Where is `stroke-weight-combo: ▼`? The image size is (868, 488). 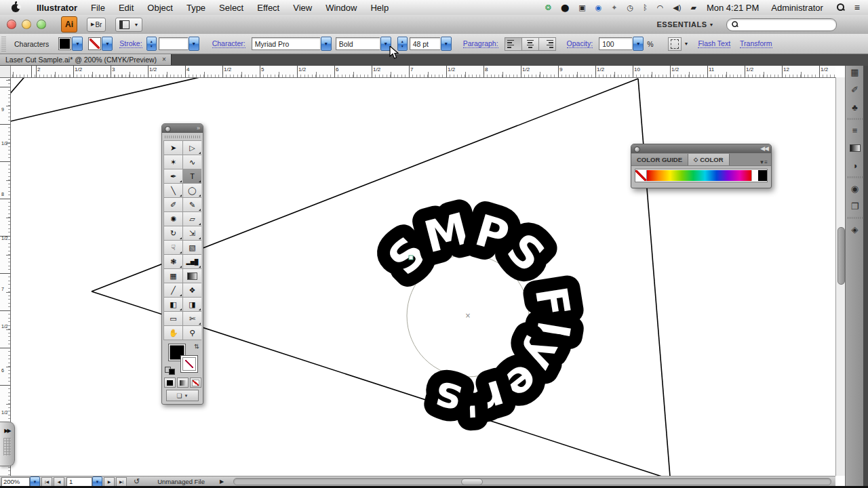 stroke-weight-combo: ▼ is located at coordinates (179, 43).